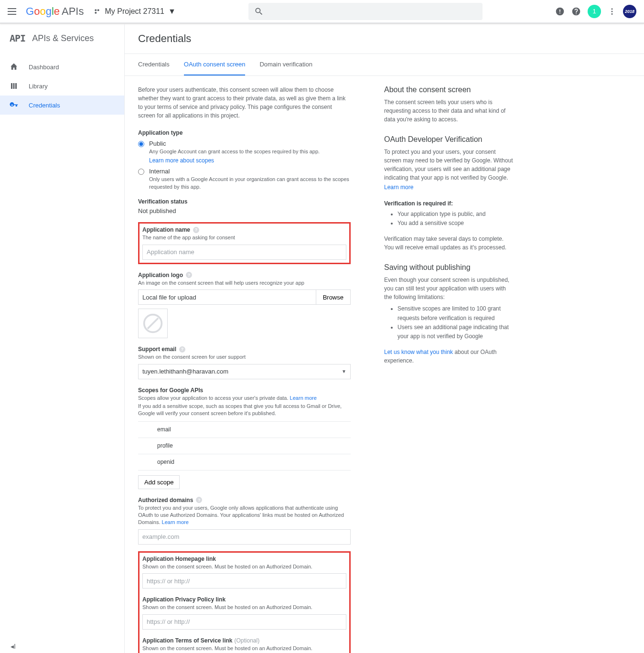 This screenshot has height=653, width=644. Describe the element at coordinates (245, 500) in the screenshot. I see `auth-domains-label: Authorized domains?` at that location.